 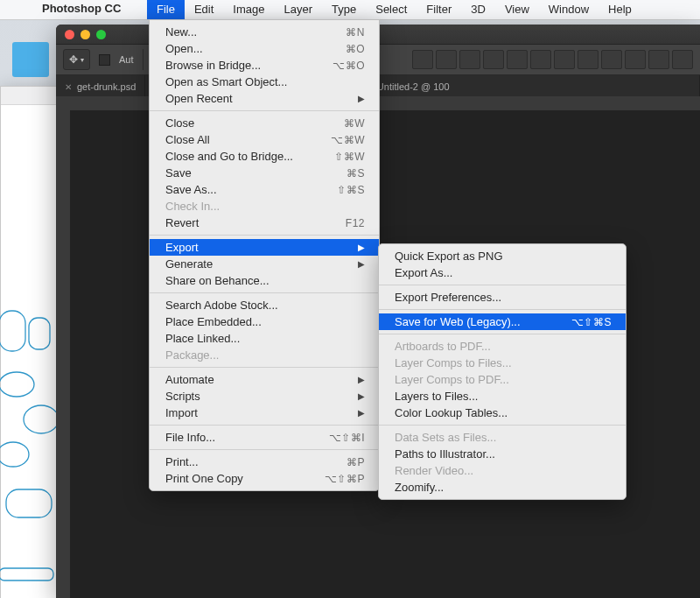 What do you see at coordinates (264, 222) in the screenshot?
I see `file-menu-item-revert: RevertF12` at bounding box center [264, 222].